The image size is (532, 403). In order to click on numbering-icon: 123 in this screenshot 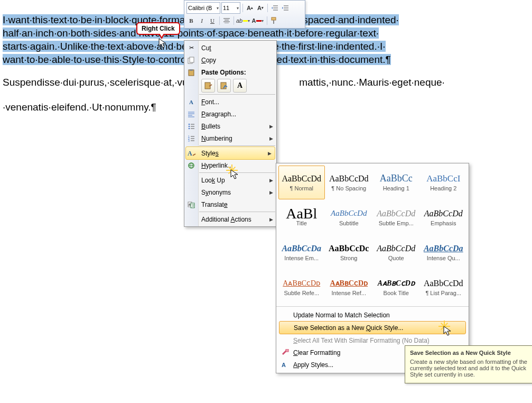, I will do `click(191, 139)`.